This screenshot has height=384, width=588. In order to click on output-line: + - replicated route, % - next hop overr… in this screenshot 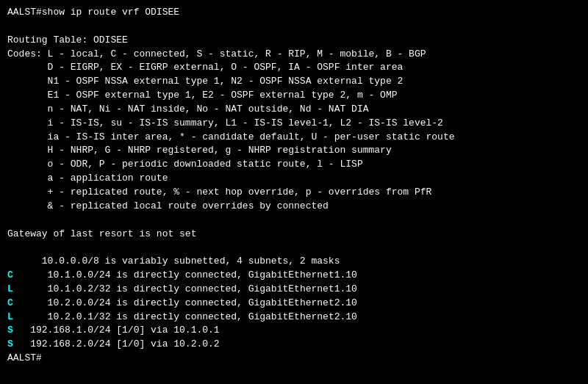, I will do `click(294, 192)`.